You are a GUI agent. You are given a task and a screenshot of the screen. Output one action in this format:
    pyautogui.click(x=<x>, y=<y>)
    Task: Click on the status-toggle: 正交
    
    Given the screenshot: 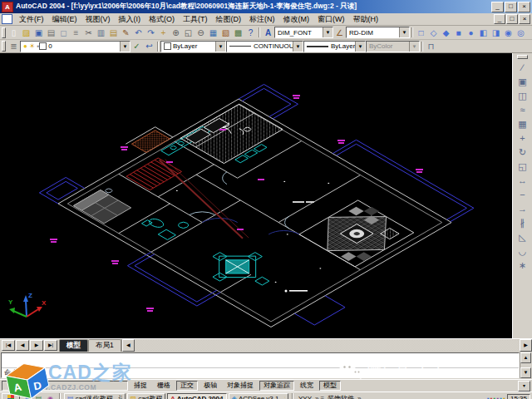 What is the action you would take?
    pyautogui.click(x=187, y=386)
    